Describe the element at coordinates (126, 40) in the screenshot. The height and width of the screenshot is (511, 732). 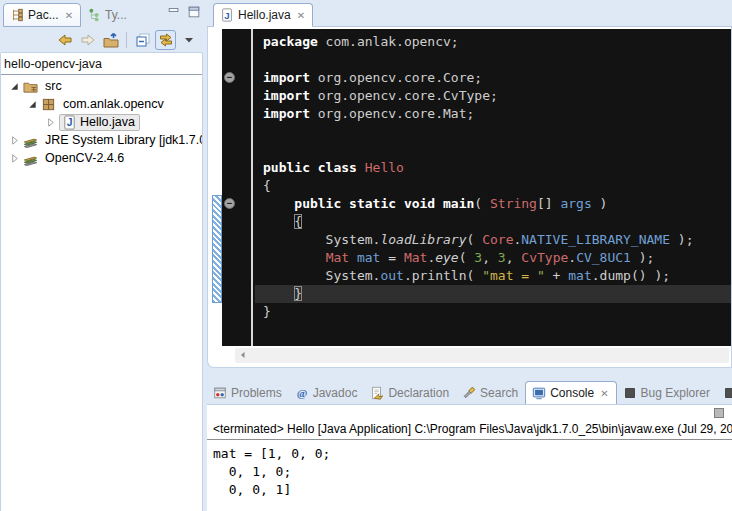
I see `toolbar-separator` at that location.